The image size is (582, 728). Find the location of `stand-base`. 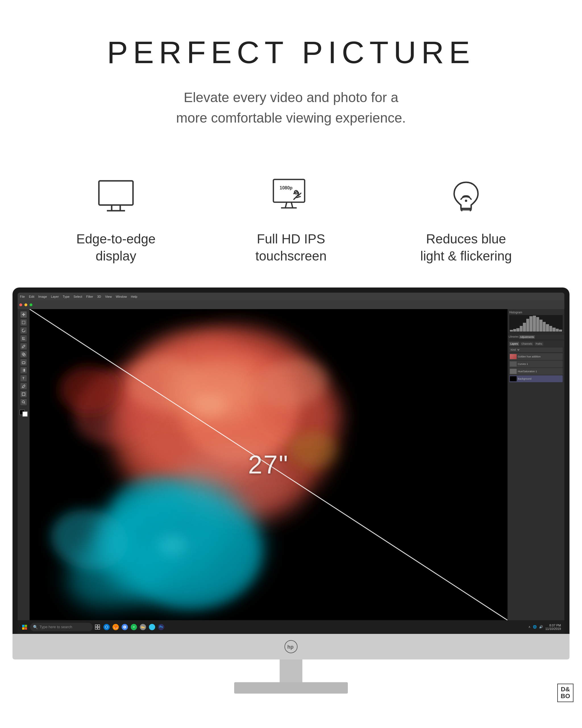

stand-base is located at coordinates (291, 688).